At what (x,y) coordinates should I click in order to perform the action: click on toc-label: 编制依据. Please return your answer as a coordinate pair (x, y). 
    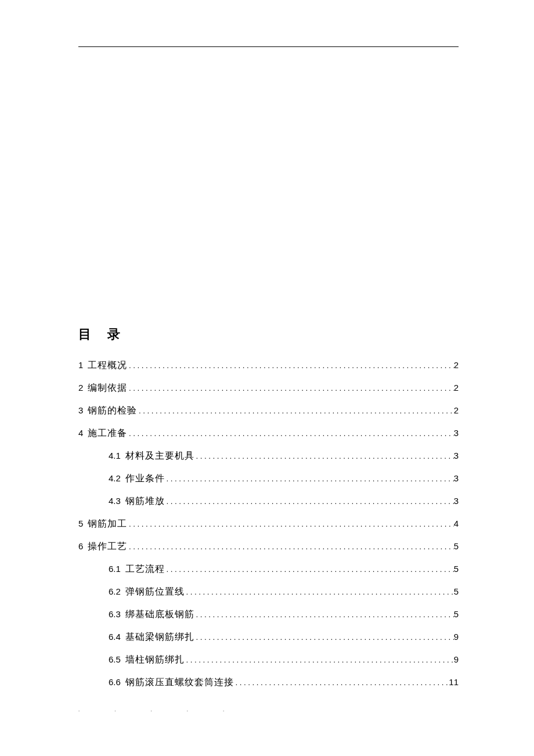
    Looking at the image, I should click on (107, 388).